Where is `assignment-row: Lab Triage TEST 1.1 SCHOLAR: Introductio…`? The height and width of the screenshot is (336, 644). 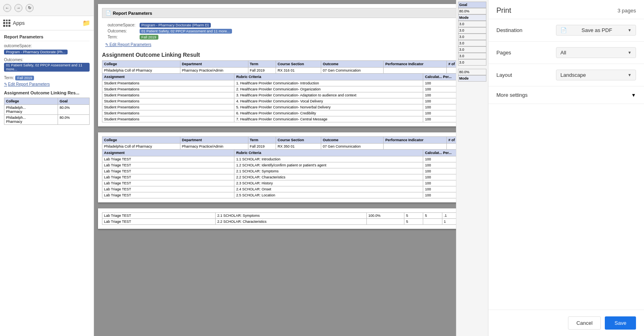
assignment-row: Lab Triage TEST 1.1 SCHOLAR: Introductio… is located at coordinates (291, 159).